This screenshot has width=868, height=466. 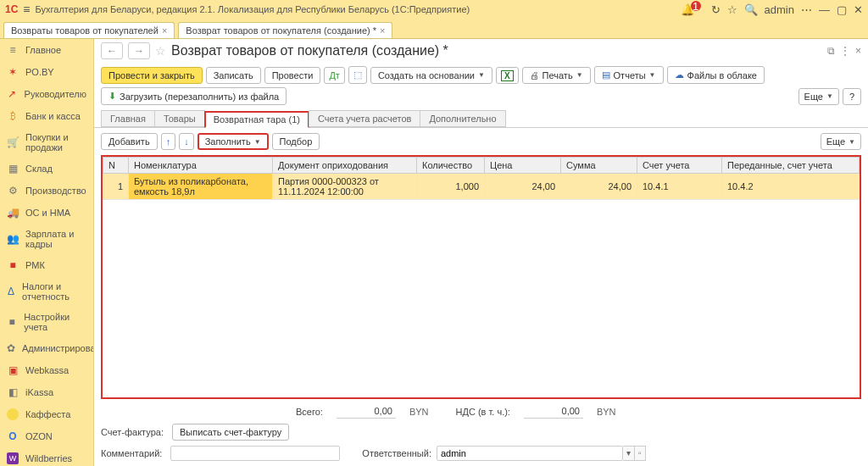 What do you see at coordinates (780, 10) in the screenshot?
I see `user-label: admin` at bounding box center [780, 10].